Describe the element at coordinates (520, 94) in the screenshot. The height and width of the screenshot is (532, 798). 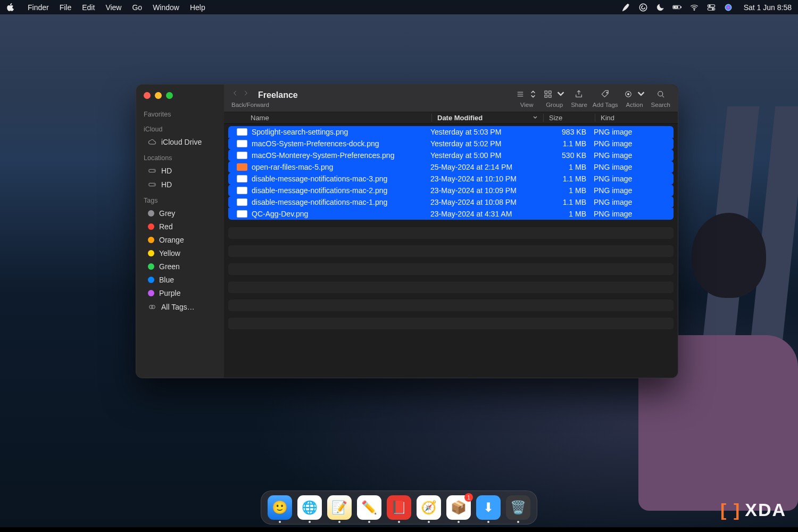
I see `list-view-icon` at that location.